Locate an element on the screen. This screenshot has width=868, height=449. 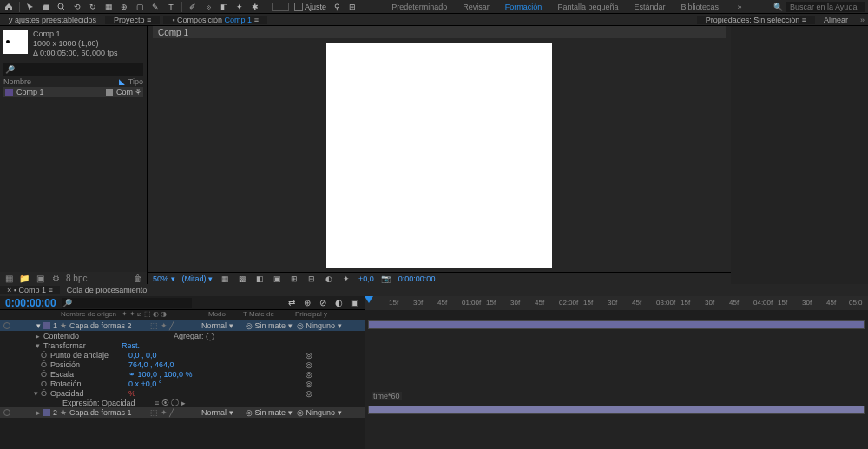
snap-checkbox: Ajuste is located at coordinates (311, 7).